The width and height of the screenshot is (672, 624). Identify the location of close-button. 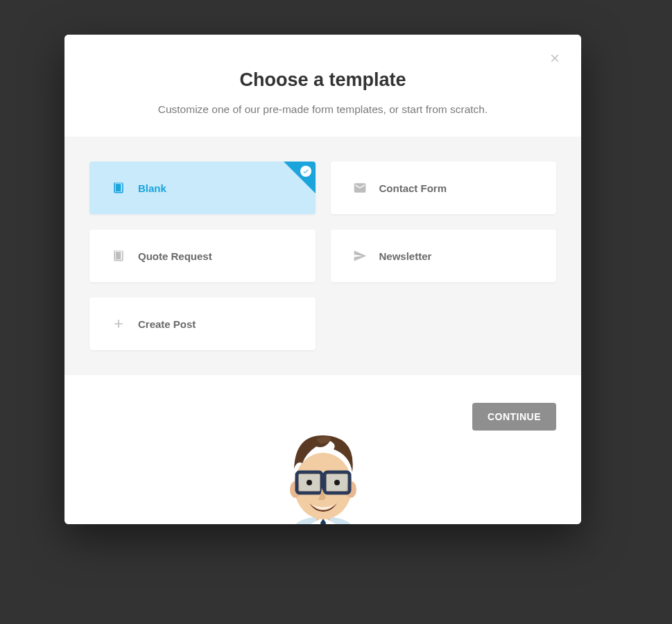
(555, 59).